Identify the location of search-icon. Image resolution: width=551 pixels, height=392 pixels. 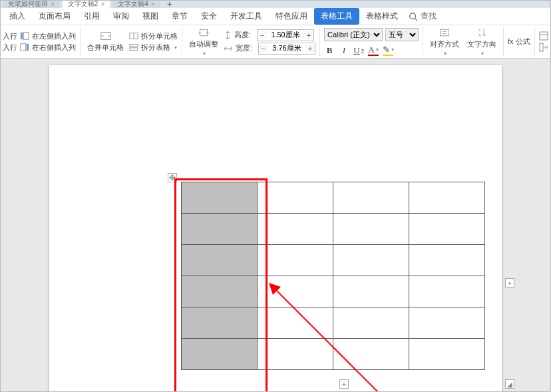
(413, 17).